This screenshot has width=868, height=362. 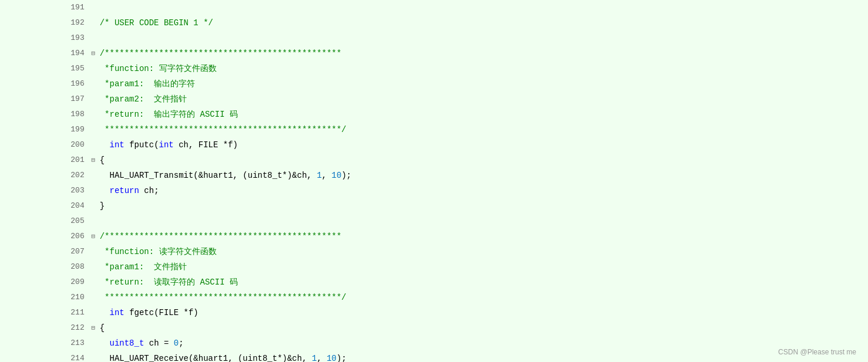 What do you see at coordinates (483, 282) in the screenshot?
I see `code-line: *return: 读取字符的 ASCII 码` at bounding box center [483, 282].